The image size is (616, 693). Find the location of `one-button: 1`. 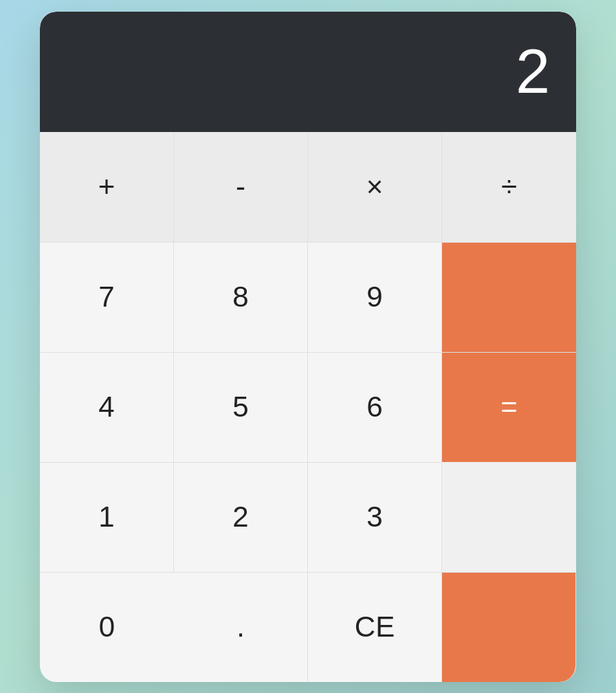

one-button: 1 is located at coordinates (107, 517).